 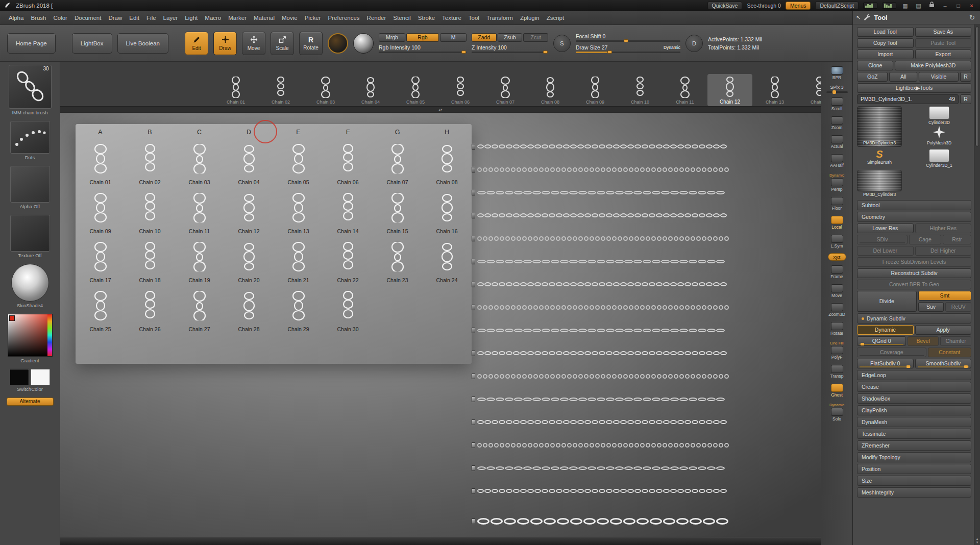 I want to click on rail-spix-slider: SPix 3, so click(x=837, y=89).